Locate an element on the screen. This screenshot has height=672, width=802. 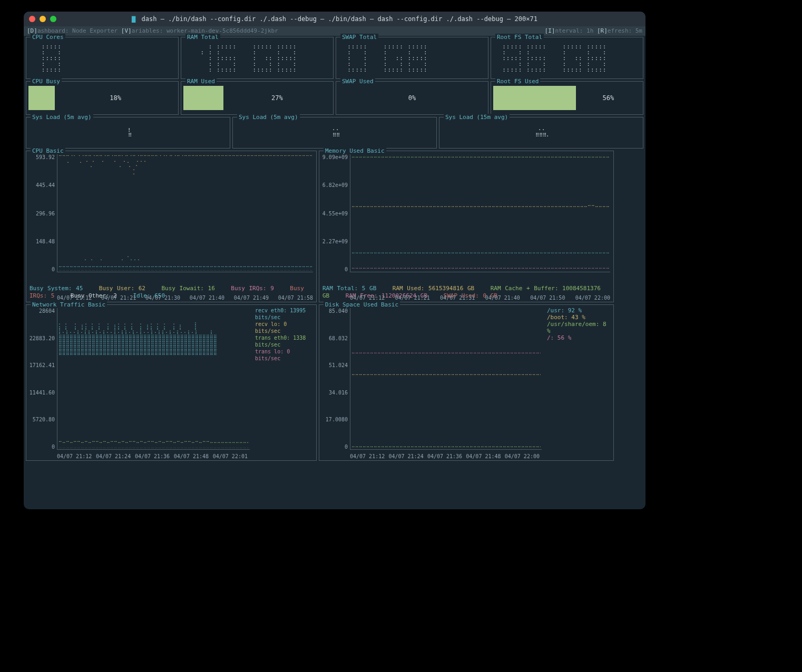
panel-disk-basic: Disk Space Used Basic 85.040 68.032 51.0… is located at coordinates (466, 382).